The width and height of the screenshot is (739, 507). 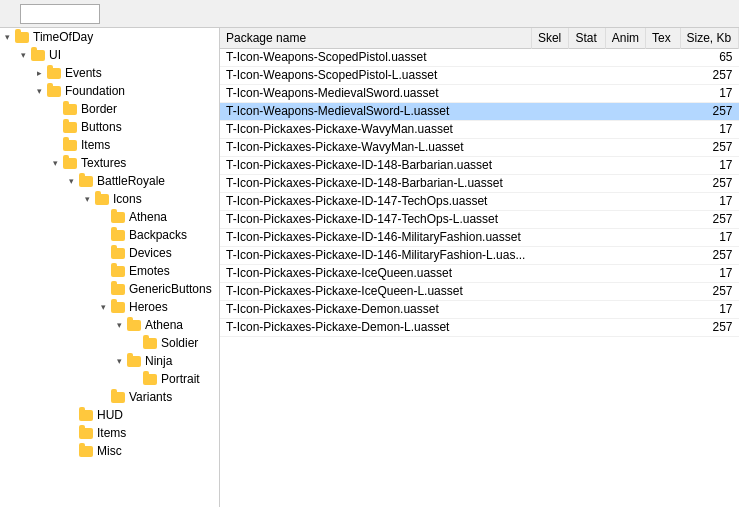 I want to click on tree-node-border: Border, so click(x=110, y=109).